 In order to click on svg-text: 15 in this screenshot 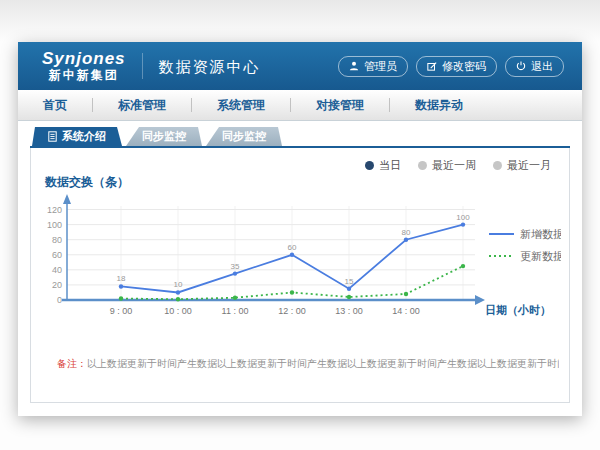, I will do `click(350, 282)`.